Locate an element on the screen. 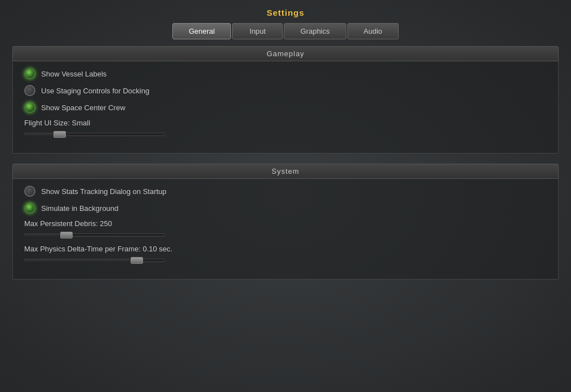  show-vessel-labels-toggle is located at coordinates (30, 74).